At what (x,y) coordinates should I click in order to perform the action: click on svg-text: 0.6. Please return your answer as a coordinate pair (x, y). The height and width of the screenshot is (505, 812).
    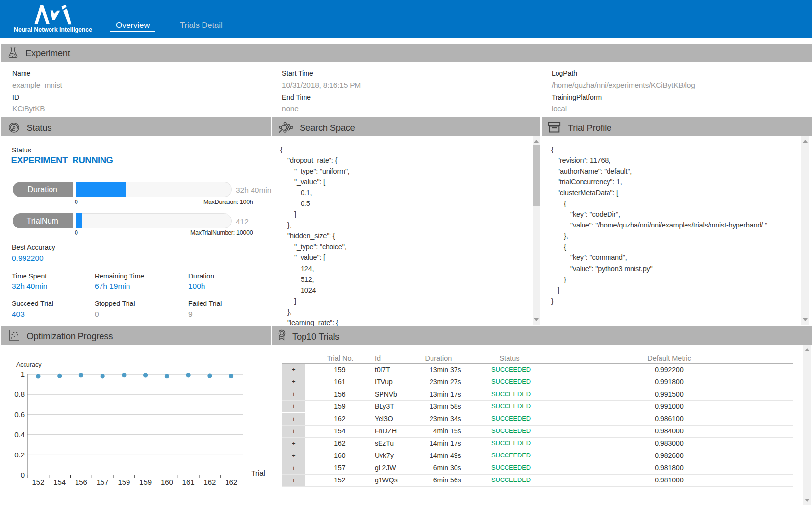
    Looking at the image, I should click on (20, 414).